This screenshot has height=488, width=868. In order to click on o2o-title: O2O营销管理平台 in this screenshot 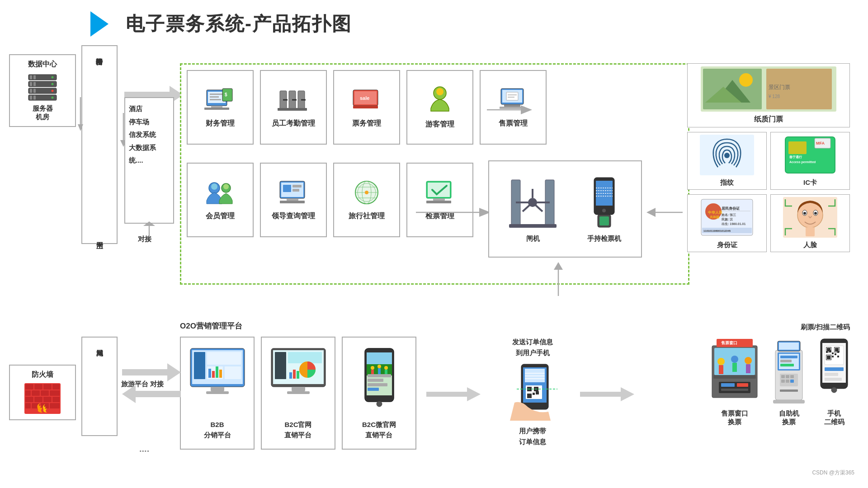, I will do `click(515, 326)`.